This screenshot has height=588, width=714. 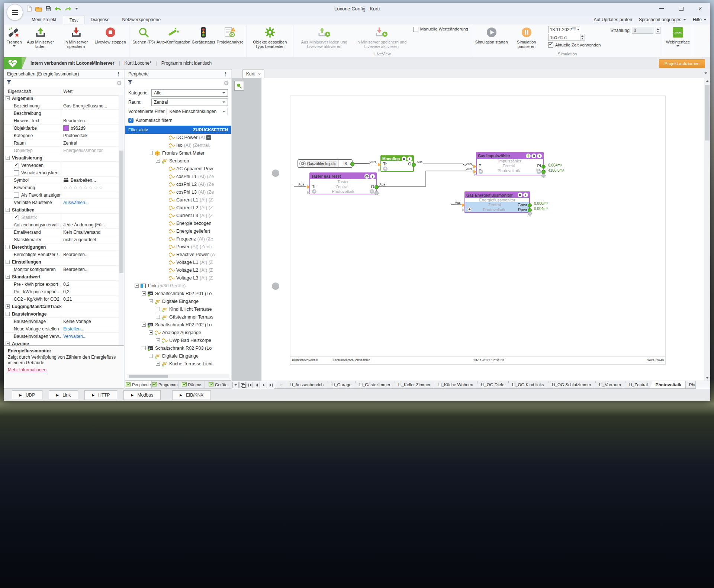 I want to click on page-tab-li-keller-zimmer: Li_Keller Zimmer, so click(x=414, y=385).